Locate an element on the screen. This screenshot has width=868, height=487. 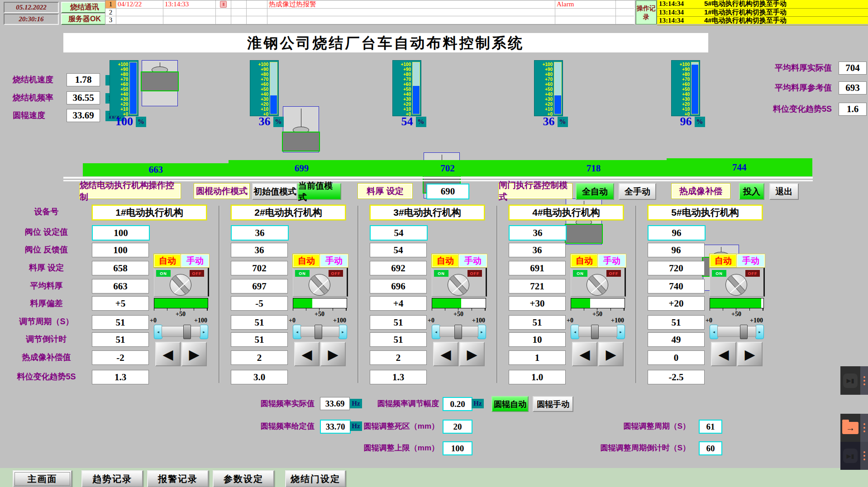
overlay-tile-3: ▶▮ is located at coordinates (854, 456).